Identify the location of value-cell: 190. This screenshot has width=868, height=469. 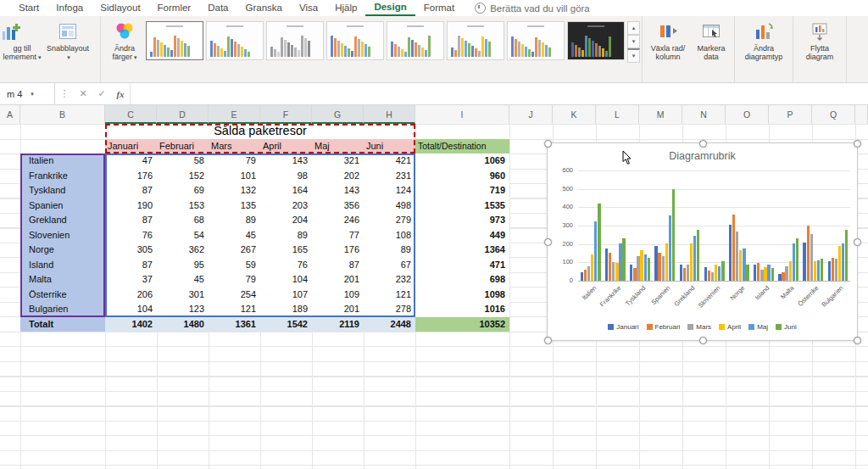
(131, 206).